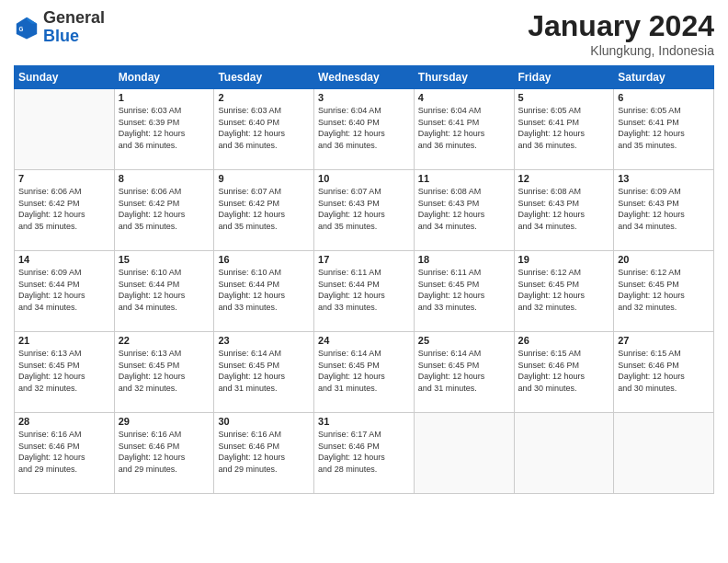  What do you see at coordinates (164, 211) in the screenshot?
I see `calendar-cell: 8Sunrise: 6:06 AMSunset: 6:42 PMDaylight…` at bounding box center [164, 211].